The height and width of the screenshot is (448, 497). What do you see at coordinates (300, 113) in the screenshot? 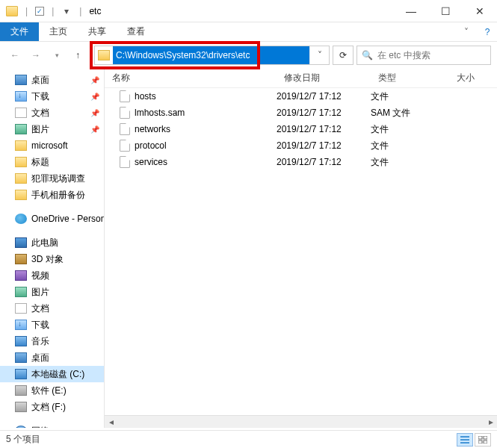
I see `file-row: lmhosts.sam2019/12/7 17:12SAM 文件` at bounding box center [300, 113].